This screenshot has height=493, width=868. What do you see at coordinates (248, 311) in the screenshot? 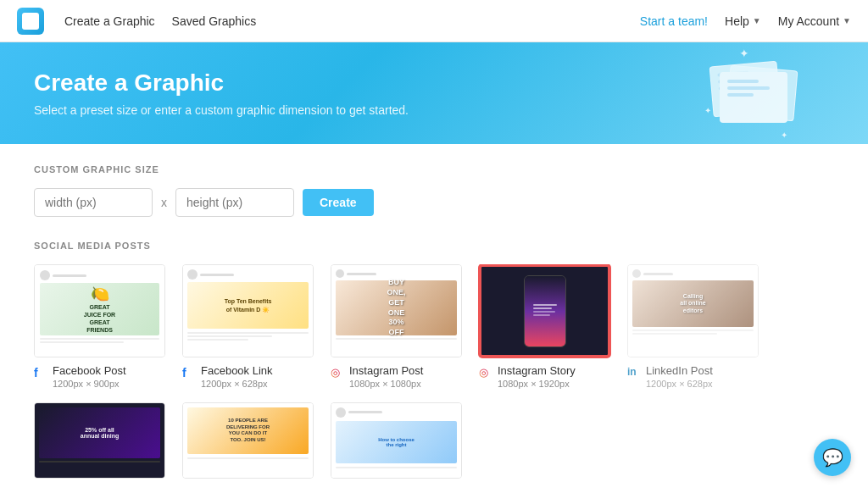
I see `facebook-link-thumbnail: Top Ten Benefitsof Vitamin D ☀️` at bounding box center [248, 311].